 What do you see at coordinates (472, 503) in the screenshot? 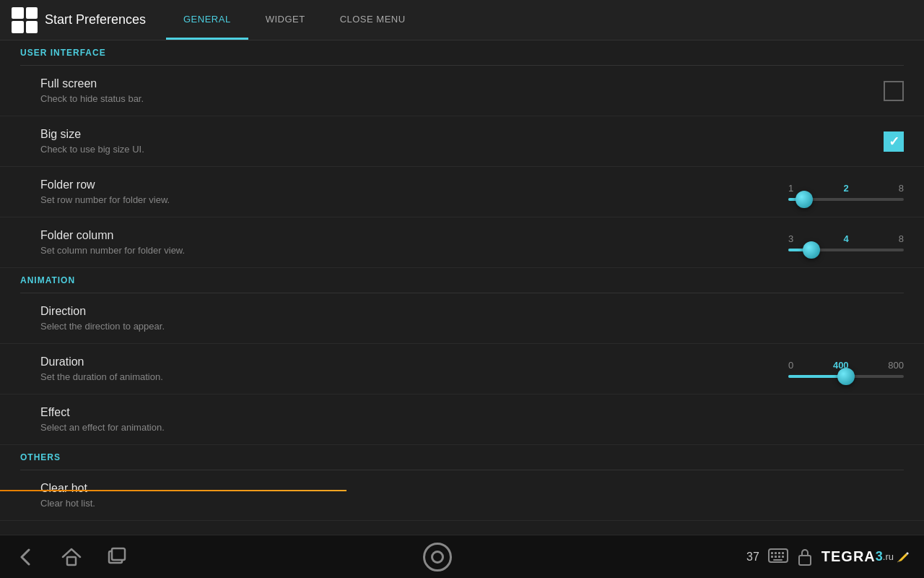
I see `clear-hot-desc: Clear hot list.` at bounding box center [472, 503].